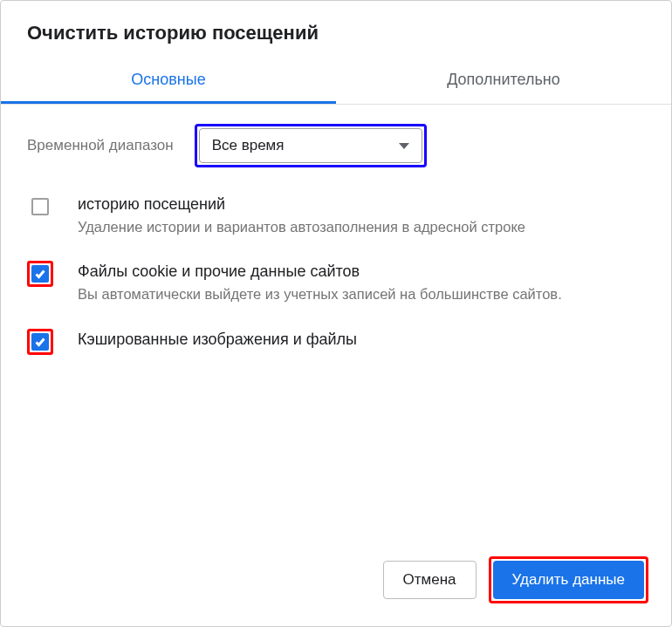  Describe the element at coordinates (361, 215) in the screenshot. I see `option-text: историю посещений Удаление истории и вар…` at that location.